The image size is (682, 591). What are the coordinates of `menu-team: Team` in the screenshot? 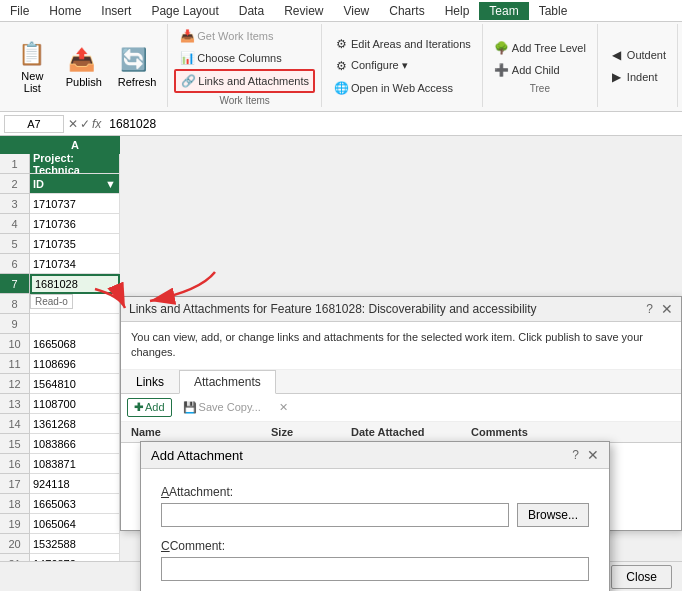 It's located at (504, 11).